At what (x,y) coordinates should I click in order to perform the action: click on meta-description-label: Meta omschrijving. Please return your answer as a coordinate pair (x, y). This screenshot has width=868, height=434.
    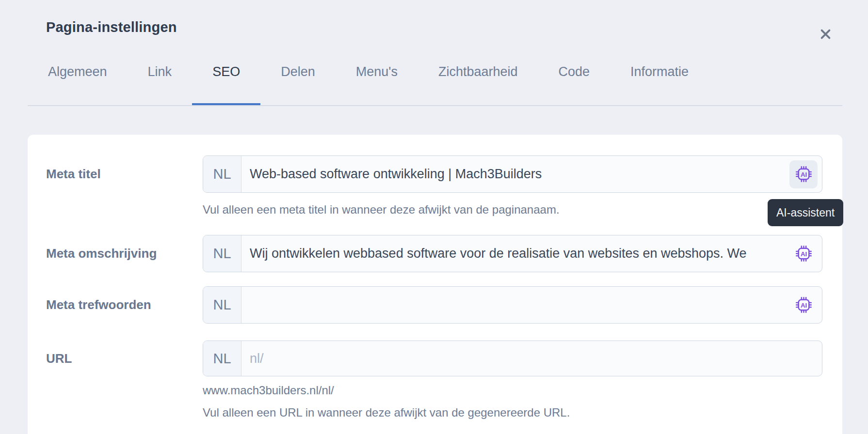
    Looking at the image, I should click on (101, 253).